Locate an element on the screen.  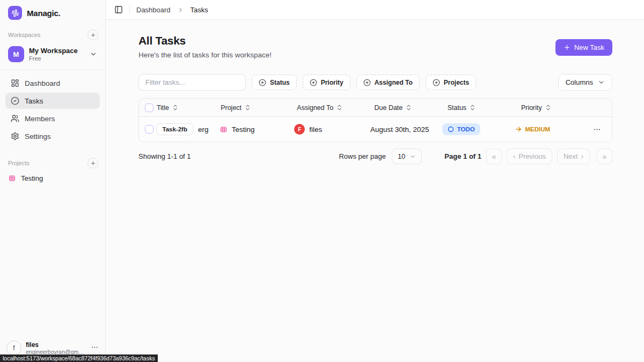
workspace-switcher: M My Workspace Free is located at coordinates (53, 56).